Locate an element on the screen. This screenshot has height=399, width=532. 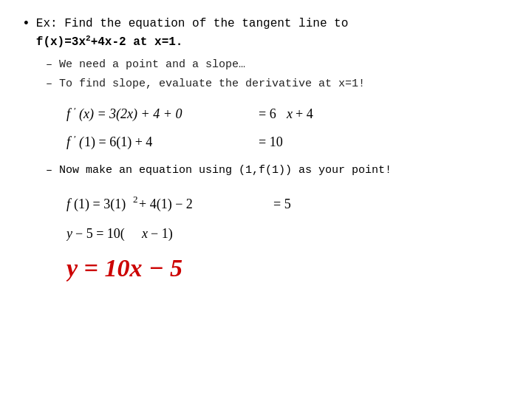
deriv-formula-1: f ′ (x) = 3(2x) + 4 + 0 is located at coordinates (148, 113).